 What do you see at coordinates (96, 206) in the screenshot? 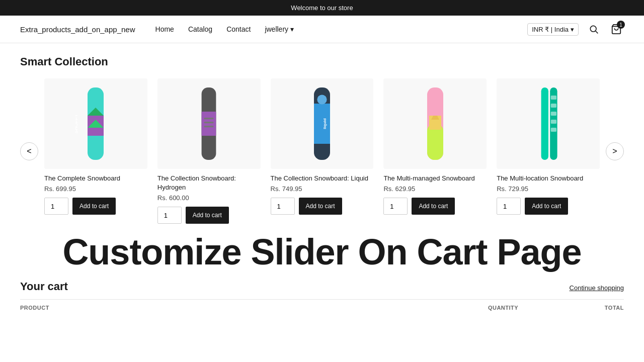
I see `product-controls-1: Add to cart` at bounding box center [96, 206].